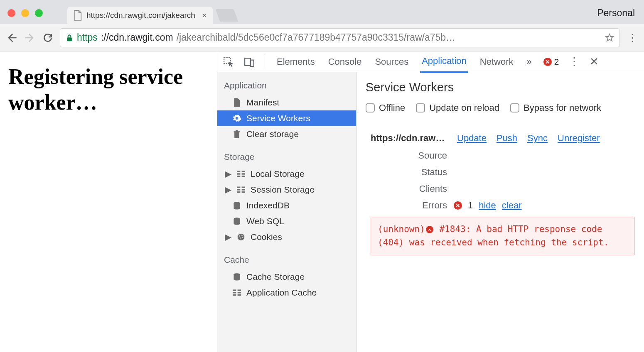 This screenshot has height=352, width=644. I want to click on gear-icon, so click(237, 118).